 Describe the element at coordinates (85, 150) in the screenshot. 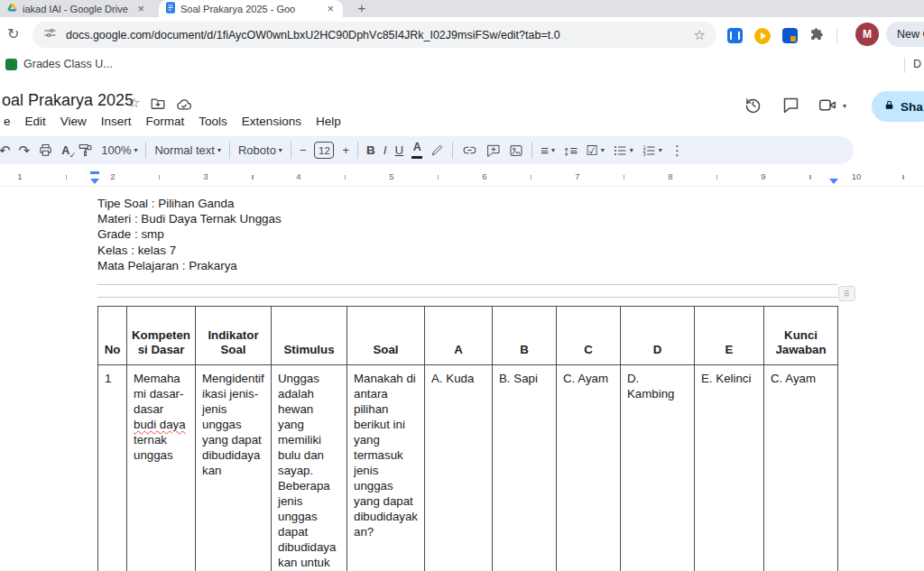

I see `paint-format-icon` at that location.